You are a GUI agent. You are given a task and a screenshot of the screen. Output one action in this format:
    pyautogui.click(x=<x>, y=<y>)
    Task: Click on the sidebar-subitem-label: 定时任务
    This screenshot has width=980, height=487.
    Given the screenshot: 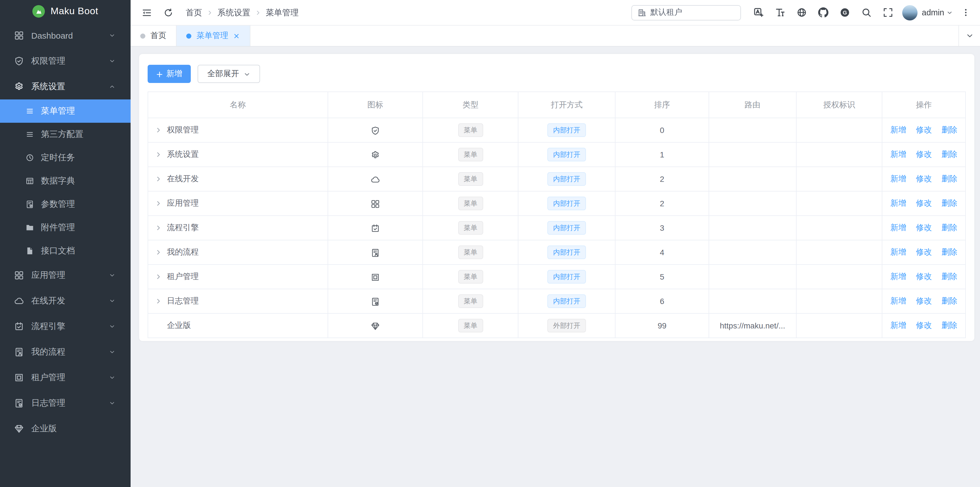 What is the action you would take?
    pyautogui.click(x=58, y=158)
    